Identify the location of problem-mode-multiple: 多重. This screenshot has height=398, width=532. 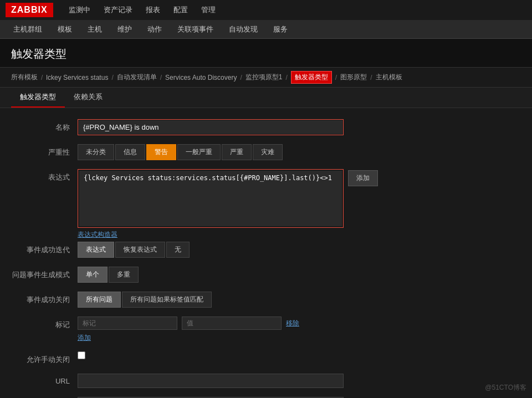
(124, 275).